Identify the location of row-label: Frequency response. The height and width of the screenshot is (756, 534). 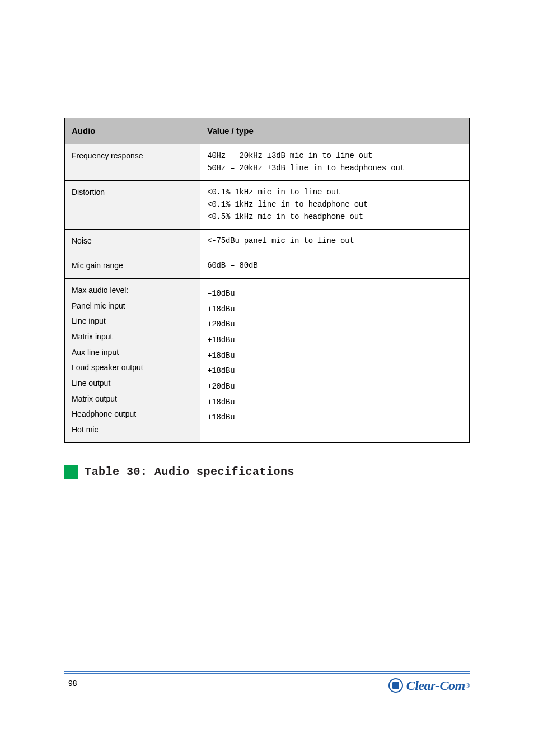
(133, 162).